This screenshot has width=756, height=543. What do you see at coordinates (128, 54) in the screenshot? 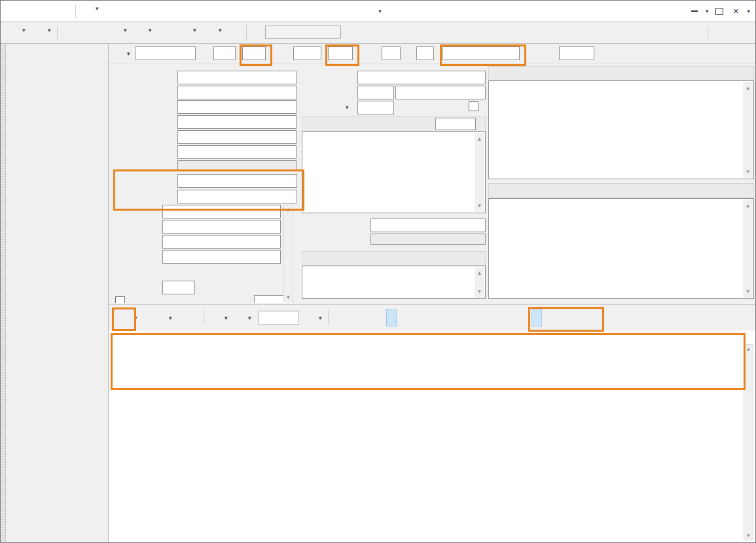
I see `calendar-chevron-icon: ▾` at bounding box center [128, 54].